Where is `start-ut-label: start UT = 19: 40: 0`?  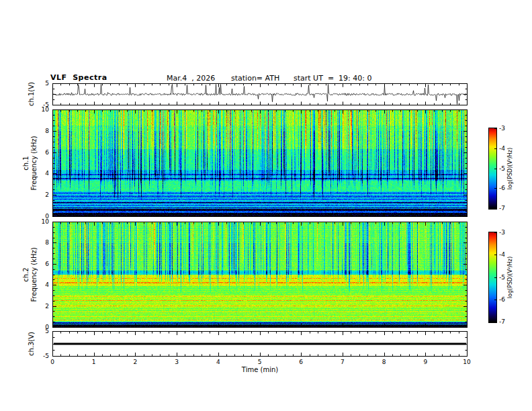
start-ut-label: start UT = 19: 40: 0 is located at coordinates (333, 78).